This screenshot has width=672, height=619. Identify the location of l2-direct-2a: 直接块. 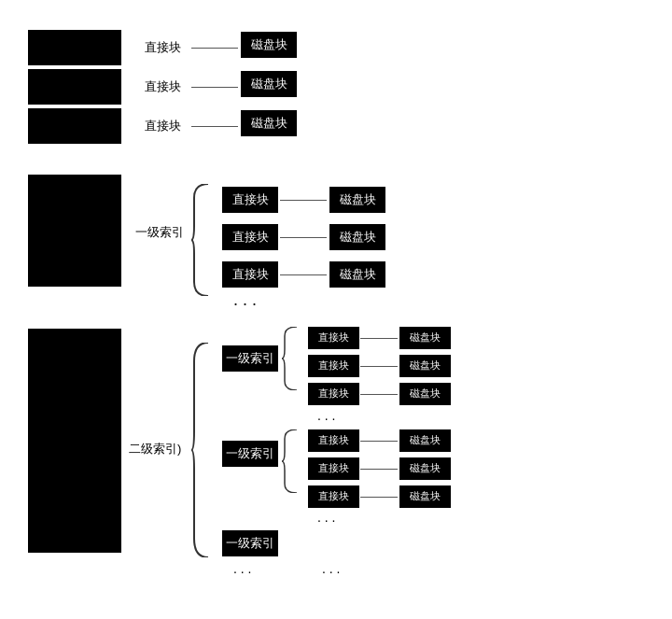
(334, 441).